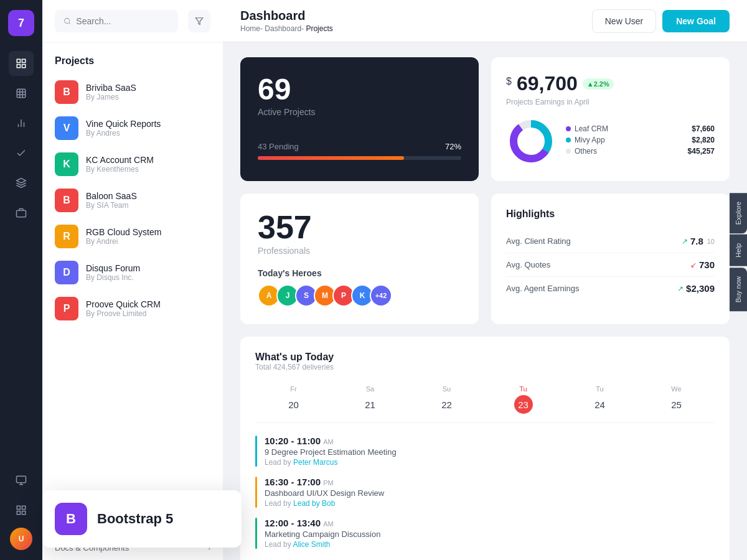 This screenshot has width=747, height=560. Describe the element at coordinates (485, 492) in the screenshot. I see `event-item: 16:30 - 17:00 PM Dashboard UI/UX Design …` at that location.